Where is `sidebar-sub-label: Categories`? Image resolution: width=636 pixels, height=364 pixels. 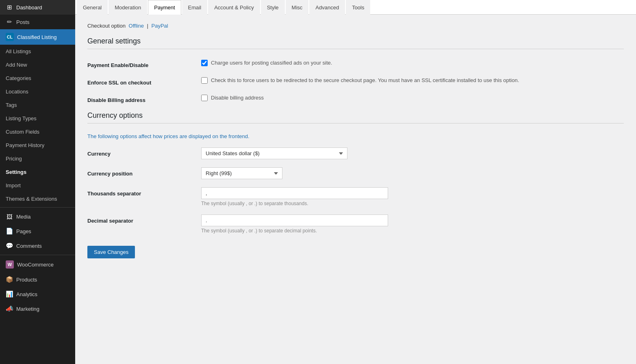
sidebar-sub-label: Categories is located at coordinates (19, 78).